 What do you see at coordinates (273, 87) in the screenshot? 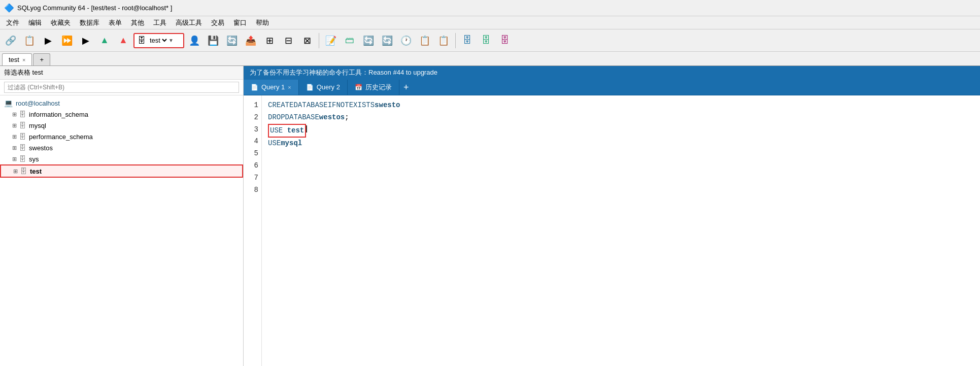
I see `query-tab-label-q1: Query 1` at bounding box center [273, 87].